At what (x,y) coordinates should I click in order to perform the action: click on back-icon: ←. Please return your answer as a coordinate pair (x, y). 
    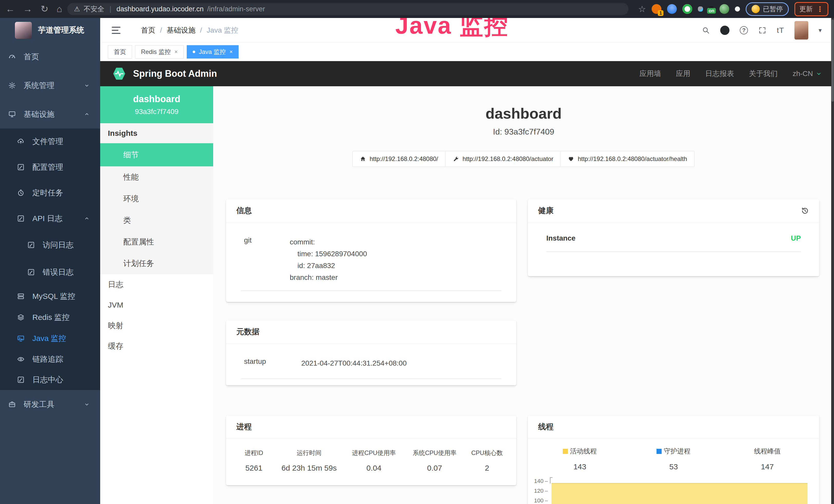
    Looking at the image, I should click on (10, 9).